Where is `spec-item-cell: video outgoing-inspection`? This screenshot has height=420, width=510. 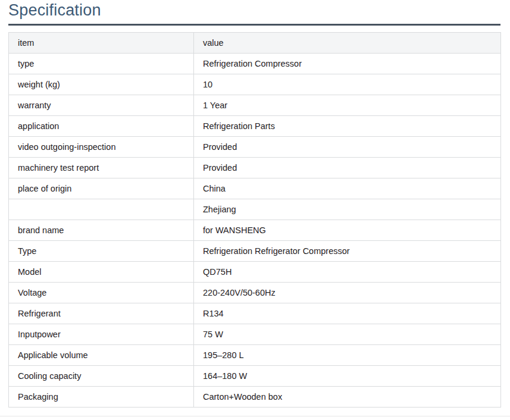 spec-item-cell: video outgoing-inspection is located at coordinates (101, 148).